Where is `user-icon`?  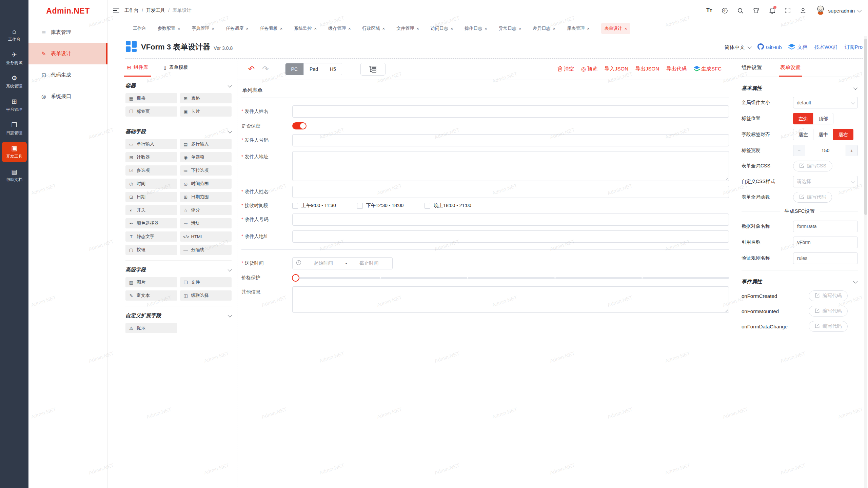 user-icon is located at coordinates (803, 11).